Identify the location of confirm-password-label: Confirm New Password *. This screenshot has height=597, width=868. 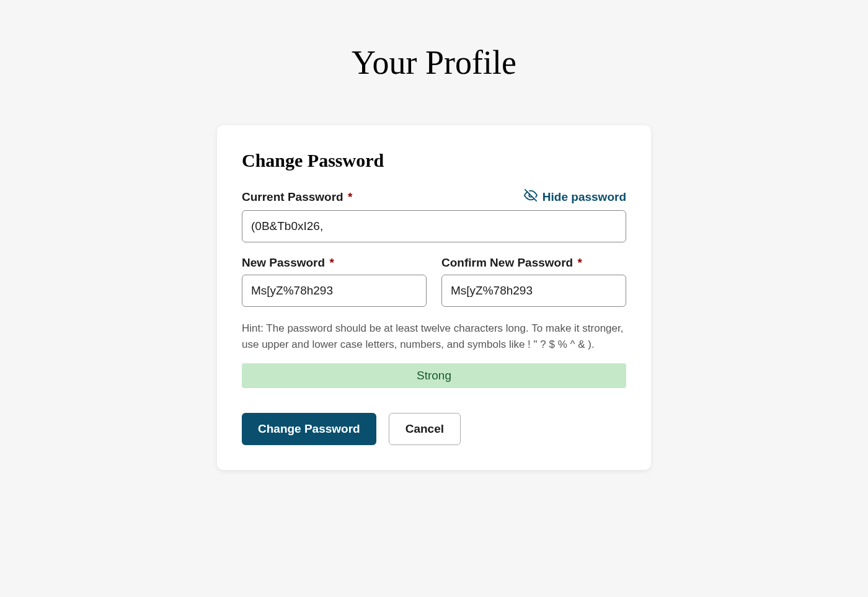
(534, 263).